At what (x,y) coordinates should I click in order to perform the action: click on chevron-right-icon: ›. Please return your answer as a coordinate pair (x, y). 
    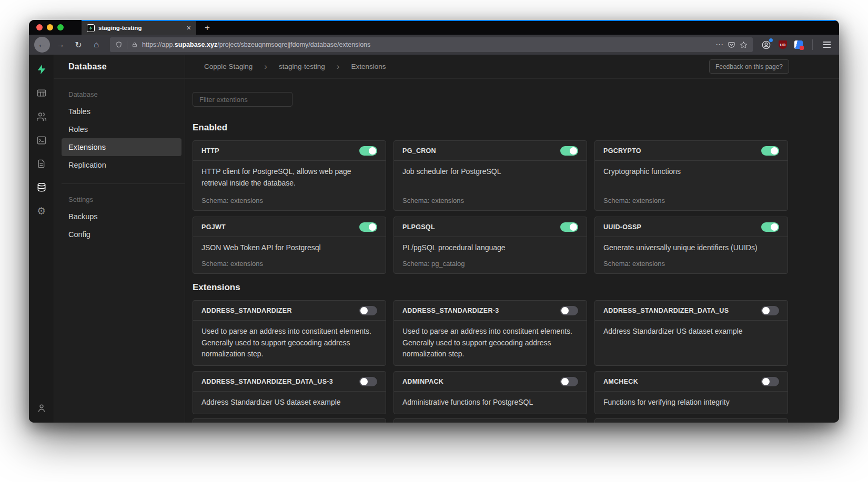
    Looking at the image, I should click on (266, 66).